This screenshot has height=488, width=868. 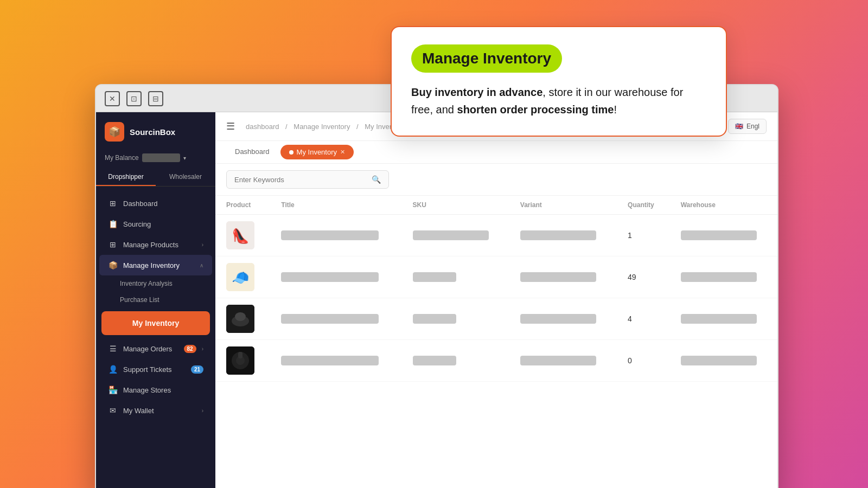 I want to click on quantity-cell: 49, so click(x=643, y=278).